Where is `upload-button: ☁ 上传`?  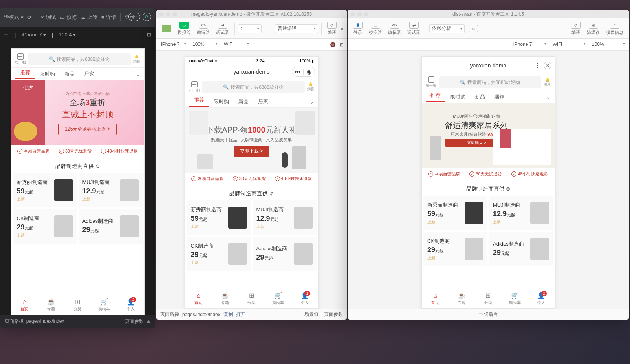 upload-button: ☁ 上传 is located at coordinates (89, 17).